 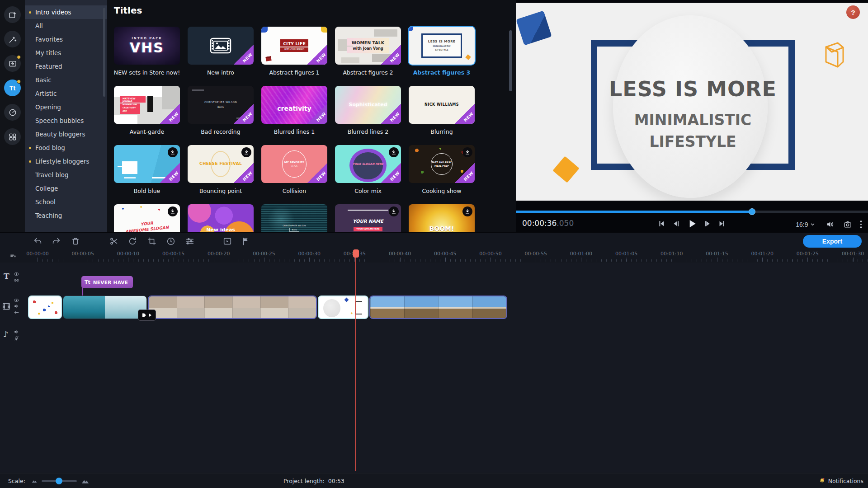 I want to click on video-clip-mountain, so click(x=439, y=307).